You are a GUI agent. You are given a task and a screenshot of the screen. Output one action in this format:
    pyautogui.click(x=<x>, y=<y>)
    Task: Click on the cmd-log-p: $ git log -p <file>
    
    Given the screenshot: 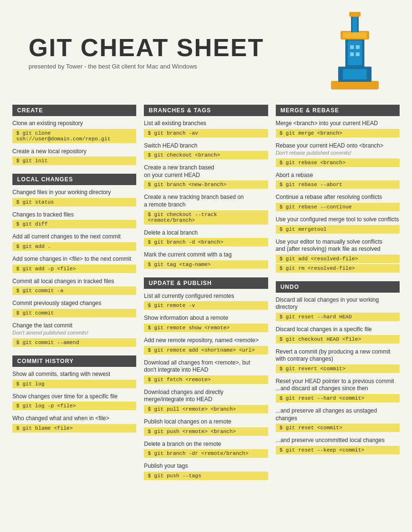 What is the action you would take?
    pyautogui.click(x=74, y=406)
    